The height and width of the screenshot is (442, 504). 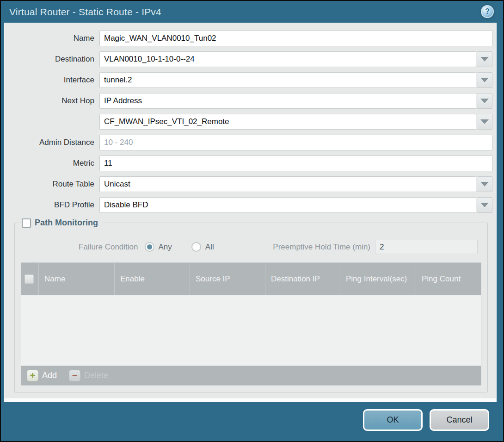 I want to click on dialog-titlebar: Virtual Router - Static Route - IPv4 ?, so click(x=252, y=12).